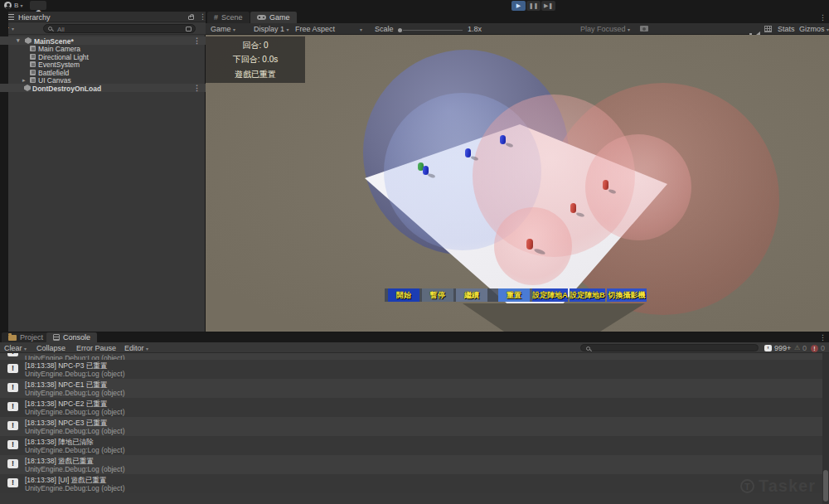  Describe the element at coordinates (103, 49) in the screenshot. I see `tree-item-main-camera: Main Camera` at that location.